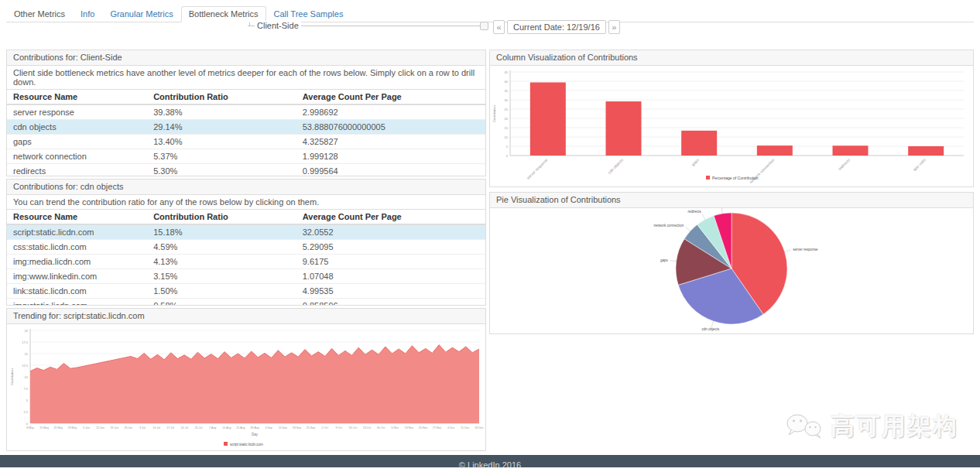 The height and width of the screenshot is (472, 980). I want to click on table-cell: gaps, so click(77, 142).